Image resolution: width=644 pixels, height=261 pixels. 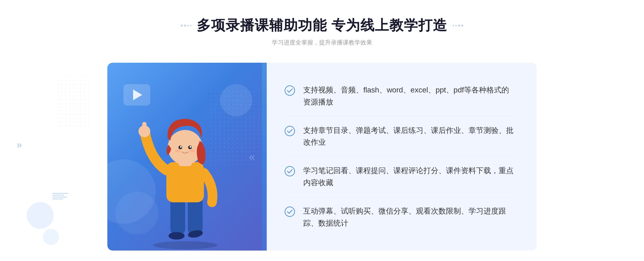 What do you see at coordinates (400, 137) in the screenshot?
I see `feature-item: 支持章节目录、弹题考试、课后练习、课后作业、章节测验、批改作业` at bounding box center [400, 137].